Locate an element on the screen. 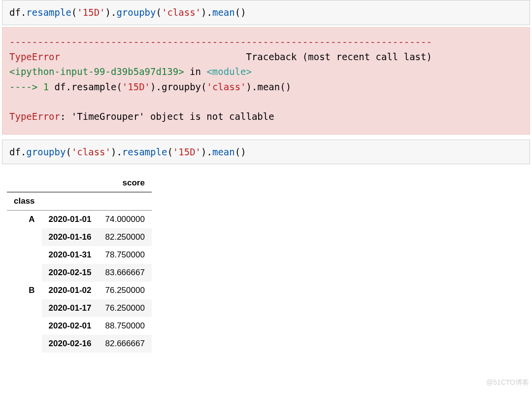 The width and height of the screenshot is (532, 397). row-index-date: 2020-02-15 is located at coordinates (70, 273).